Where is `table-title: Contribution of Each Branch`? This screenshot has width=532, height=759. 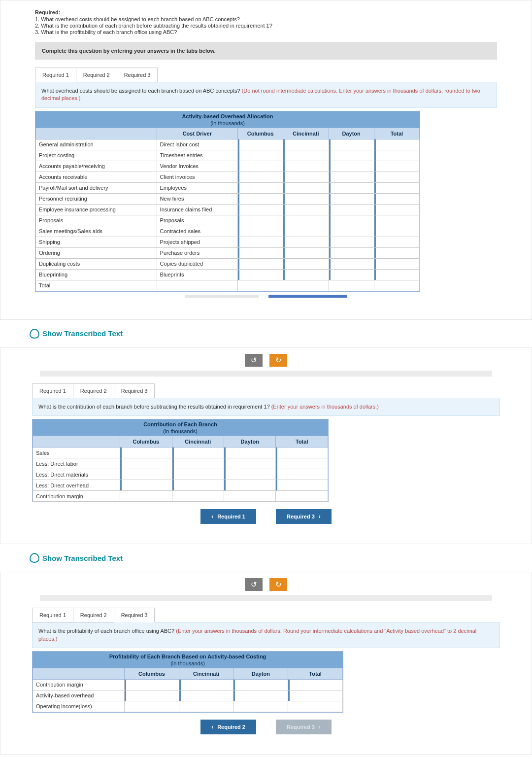
table-title: Contribution of Each Branch is located at coordinates (180, 424).